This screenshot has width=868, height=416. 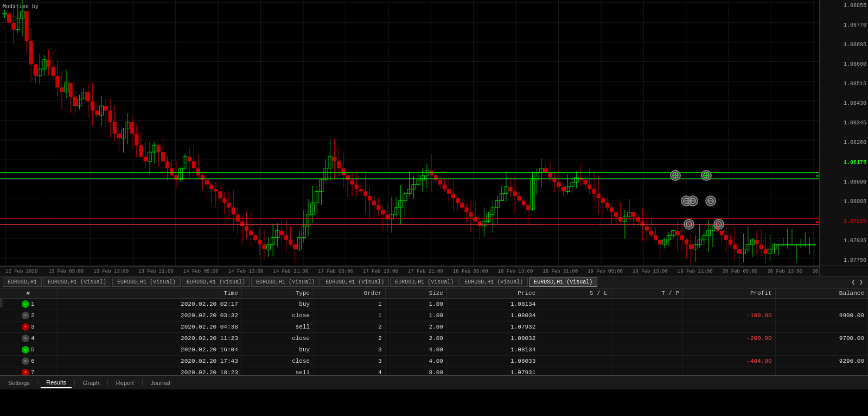 I want to click on bottom-tab-results: Results, so click(x=56, y=383).